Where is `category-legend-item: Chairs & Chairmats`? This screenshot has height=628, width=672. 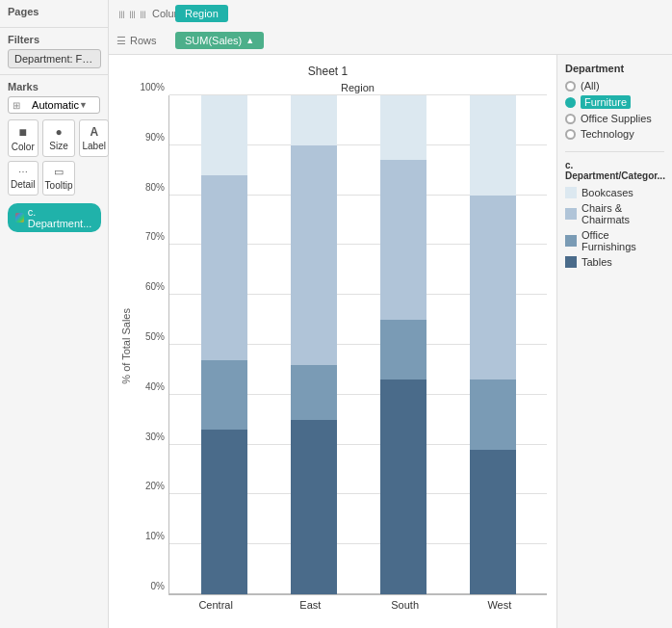 category-legend-item: Chairs & Chairmats is located at coordinates (614, 214).